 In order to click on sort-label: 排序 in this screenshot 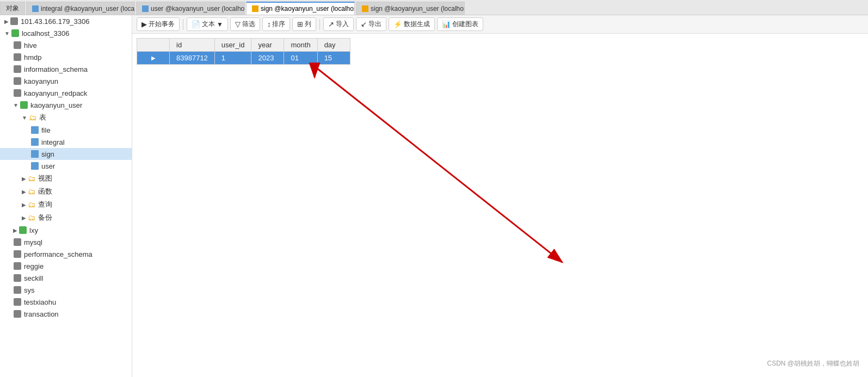, I will do `click(279, 24)`.